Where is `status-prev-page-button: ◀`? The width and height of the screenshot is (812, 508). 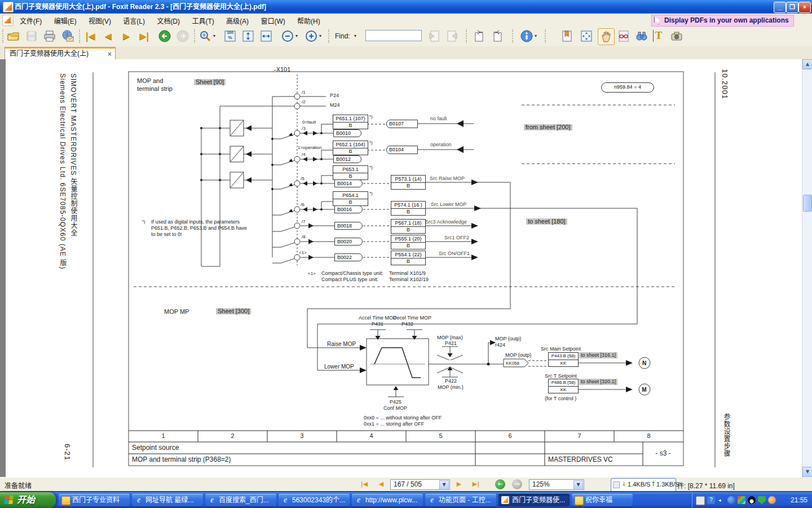 status-prev-page-button: ◀ is located at coordinates (381, 484).